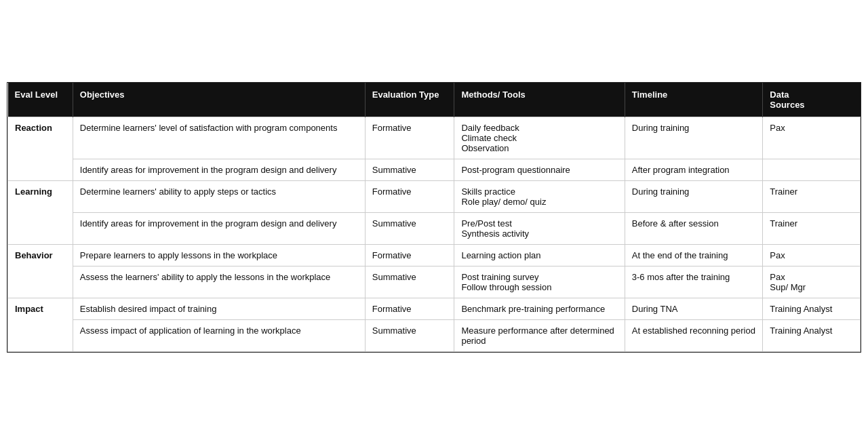 This screenshot has height=434, width=868. I want to click on header-eval-level: Eval Level, so click(41, 100).